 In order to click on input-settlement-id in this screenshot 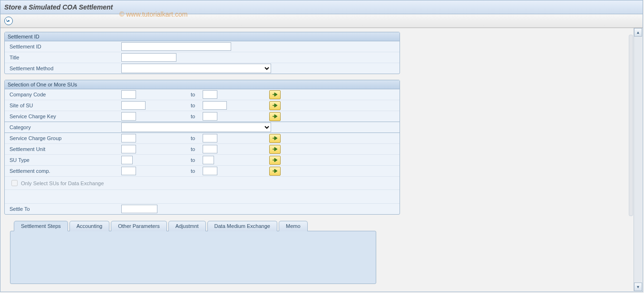, I will do `click(176, 47)`.